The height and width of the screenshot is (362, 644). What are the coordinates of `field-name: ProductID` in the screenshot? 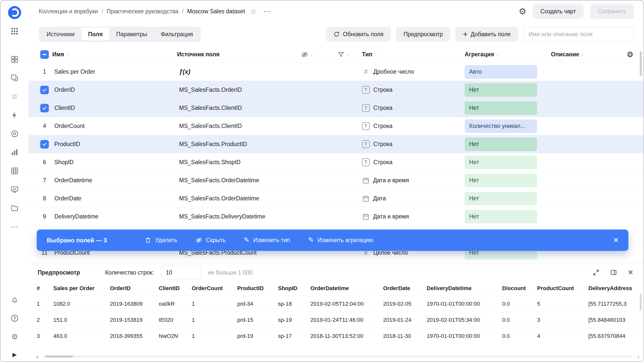 It's located at (115, 144).